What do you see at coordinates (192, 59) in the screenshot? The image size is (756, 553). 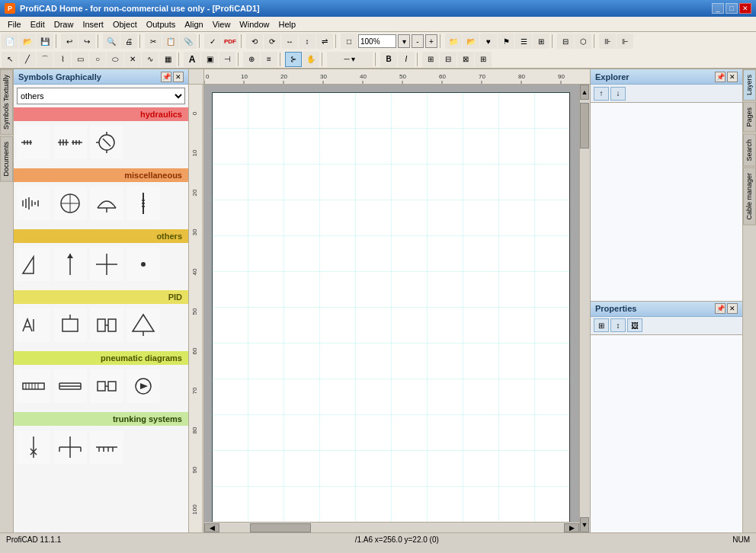 I see `text-tool: A` at bounding box center [192, 59].